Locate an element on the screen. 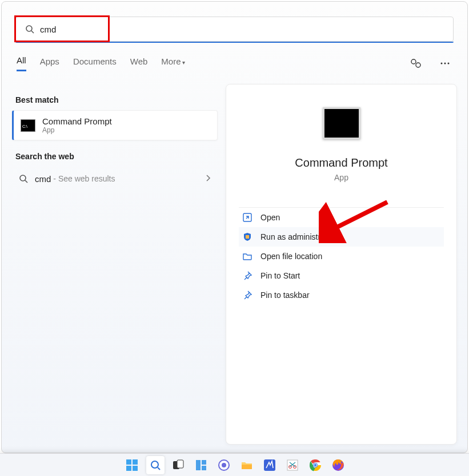 This screenshot has width=469, height=476. action-run-as-administrator: Run as administrator is located at coordinates (342, 237).